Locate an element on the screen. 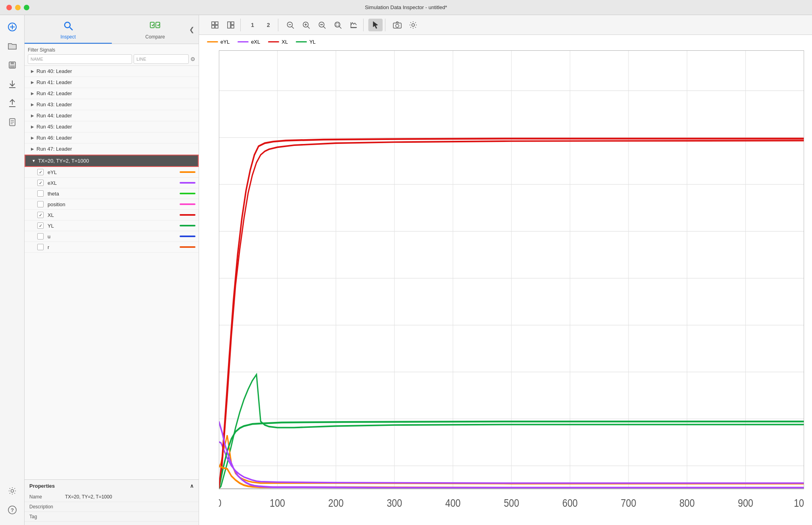  camera-button is located at coordinates (397, 25).